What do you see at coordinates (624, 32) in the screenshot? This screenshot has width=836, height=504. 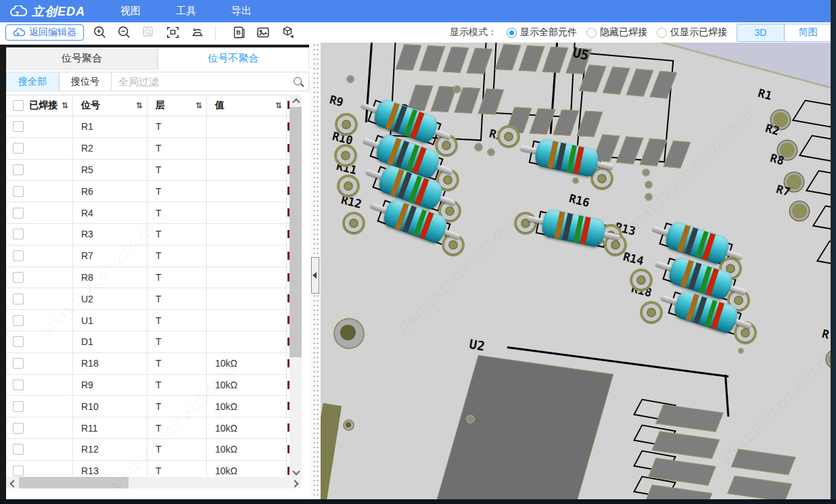 I see `radio-hide-soldered-label: 隐藏已焊接` at bounding box center [624, 32].